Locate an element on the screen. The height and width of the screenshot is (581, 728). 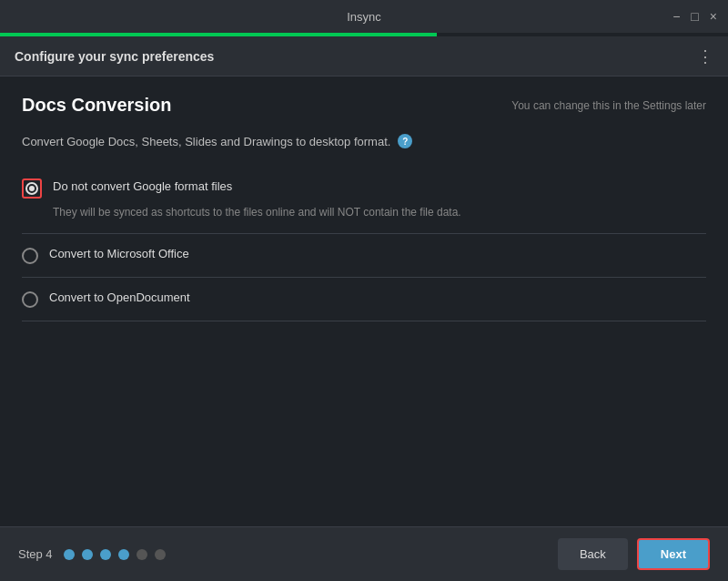
app-title: Insync is located at coordinates (364, 16).